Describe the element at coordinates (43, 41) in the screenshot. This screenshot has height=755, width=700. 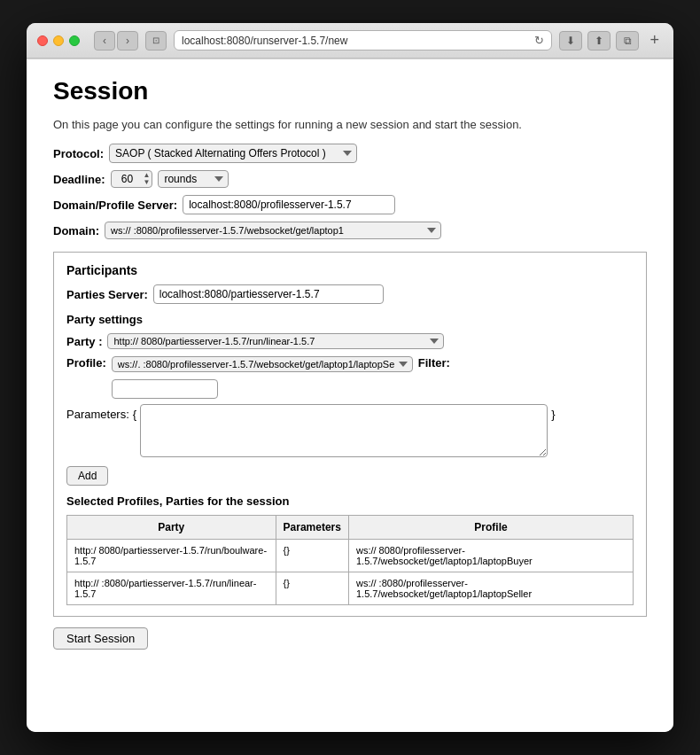
I see `close-button` at that location.